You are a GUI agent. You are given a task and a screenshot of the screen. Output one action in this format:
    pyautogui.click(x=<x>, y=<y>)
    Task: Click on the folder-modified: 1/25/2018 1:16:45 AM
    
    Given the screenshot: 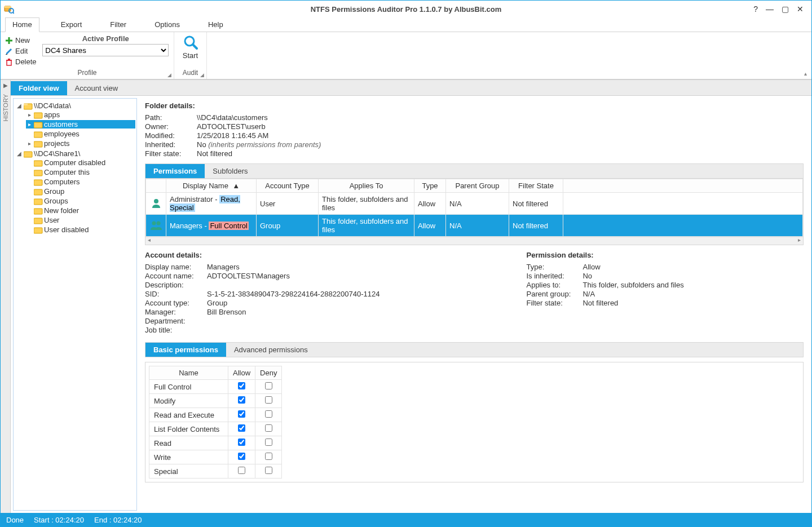 What is the action you would take?
    pyautogui.click(x=500, y=135)
    